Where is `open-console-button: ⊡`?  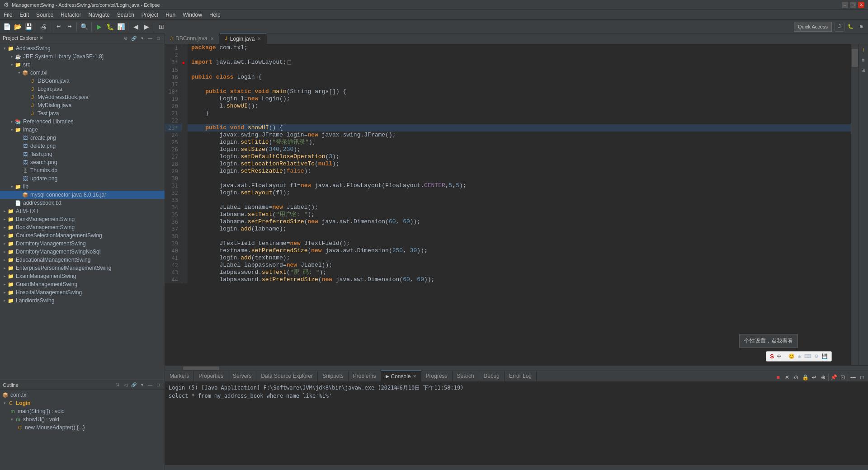 open-console-button: ⊡ is located at coordinates (843, 377).